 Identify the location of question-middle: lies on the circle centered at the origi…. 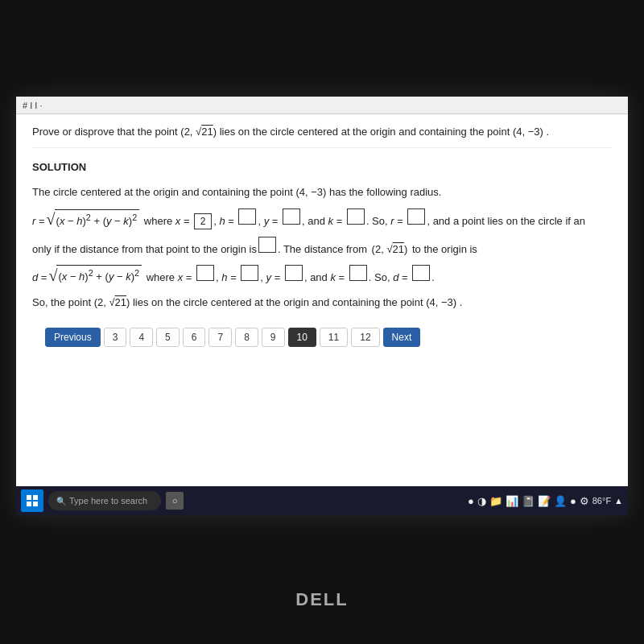
(365, 132).